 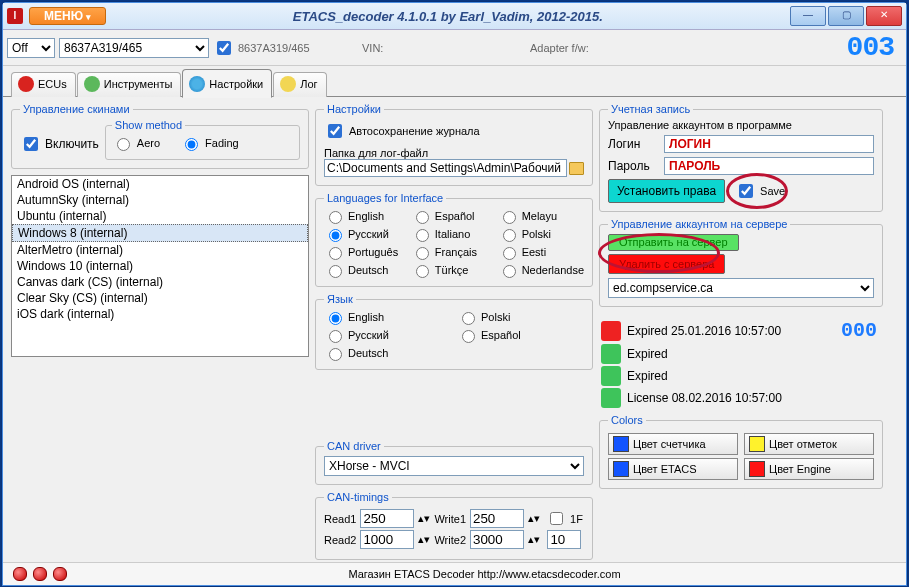 I want to click on license-row: Expired, so click(x=741, y=376).